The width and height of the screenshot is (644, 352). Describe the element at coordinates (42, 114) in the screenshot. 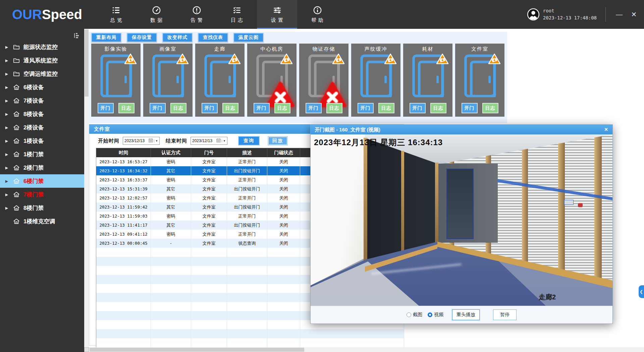

I see `sidebar-item-6: ▶ 8楼设备` at that location.